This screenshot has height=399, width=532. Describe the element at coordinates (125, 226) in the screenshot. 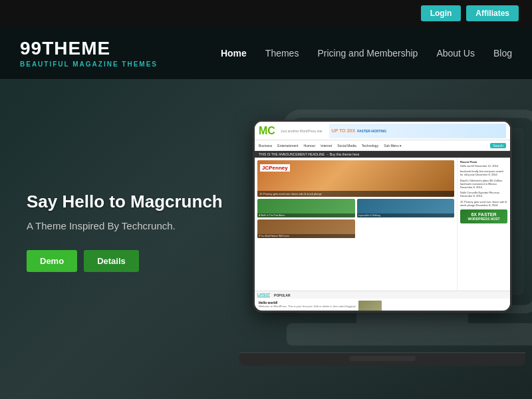

I see `hero-subline: A Theme Inspired By Techcrunch.` at that location.